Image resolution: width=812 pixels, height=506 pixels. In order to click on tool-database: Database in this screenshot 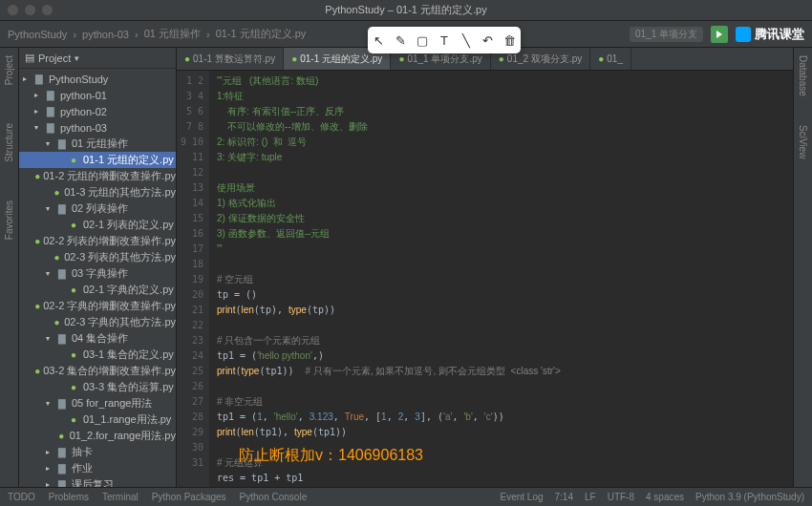, I will do `click(802, 76)`.